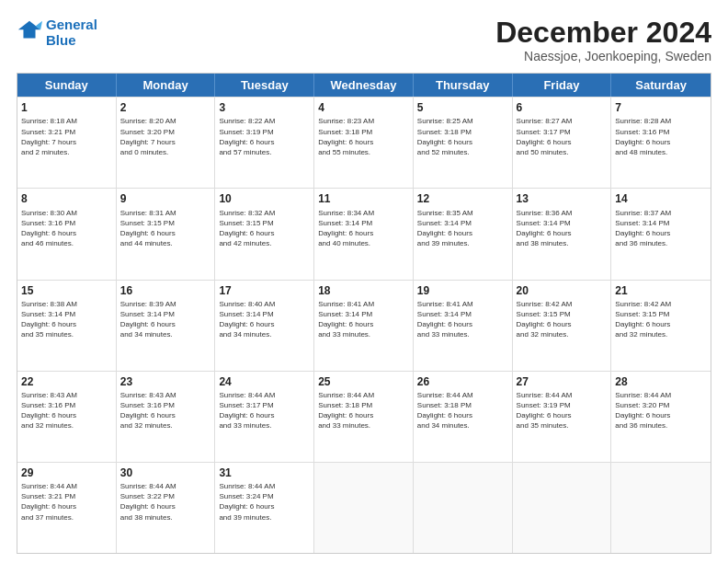 This screenshot has width=728, height=563. I want to click on day-content: Sunrise: 8:44 AM Sunset: 3:20 PM Dayligh…, so click(661, 410).